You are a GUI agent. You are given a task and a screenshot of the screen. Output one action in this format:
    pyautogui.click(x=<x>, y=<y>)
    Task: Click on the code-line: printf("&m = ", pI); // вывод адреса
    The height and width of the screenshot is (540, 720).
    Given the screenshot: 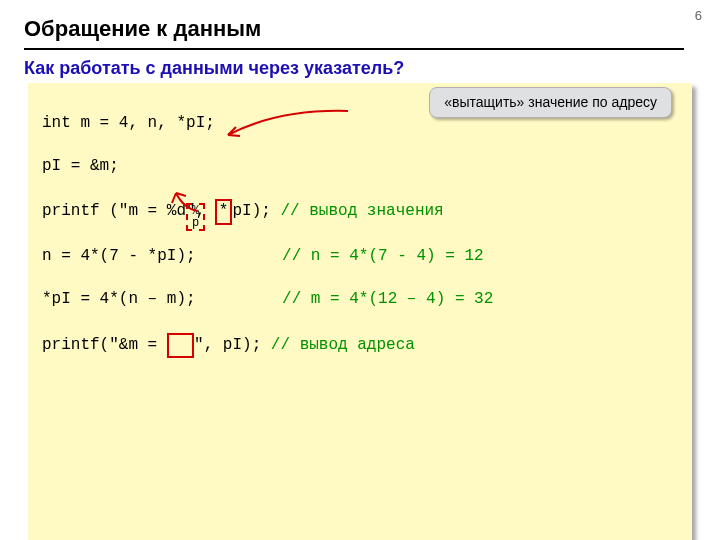 What is the action you would take?
    pyautogui.click(x=360, y=346)
    